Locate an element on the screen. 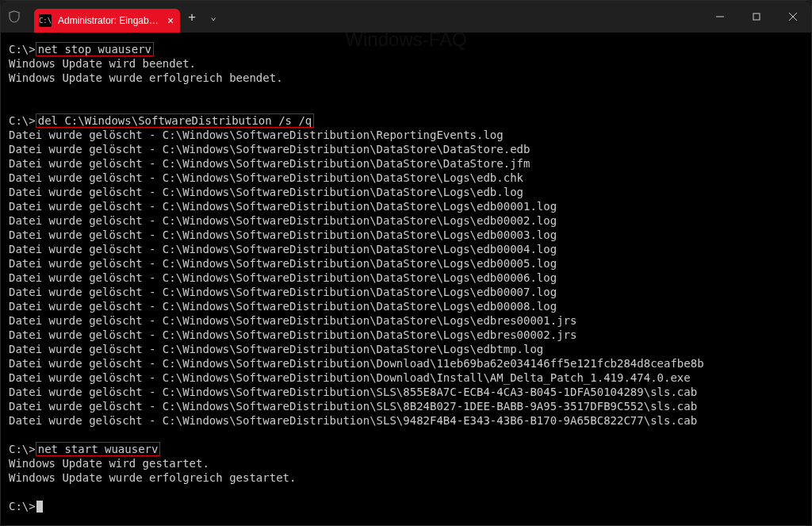  new-tab-button: + is located at coordinates (192, 17).